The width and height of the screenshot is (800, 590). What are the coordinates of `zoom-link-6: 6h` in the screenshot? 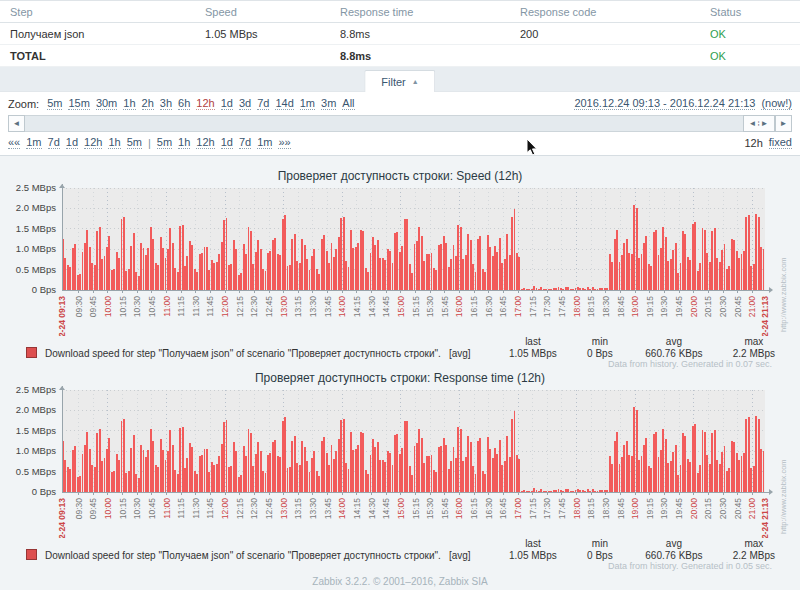 It's located at (184, 104).